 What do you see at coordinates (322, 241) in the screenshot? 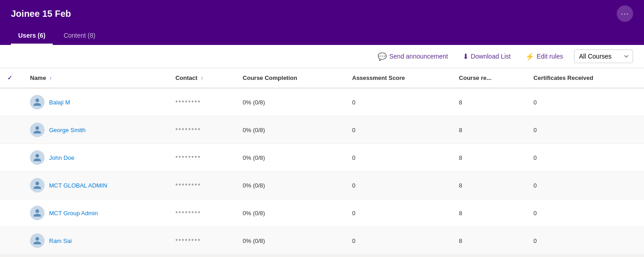
I see `table-row: Ram Sai ********0% (0/8)080` at bounding box center [322, 241].